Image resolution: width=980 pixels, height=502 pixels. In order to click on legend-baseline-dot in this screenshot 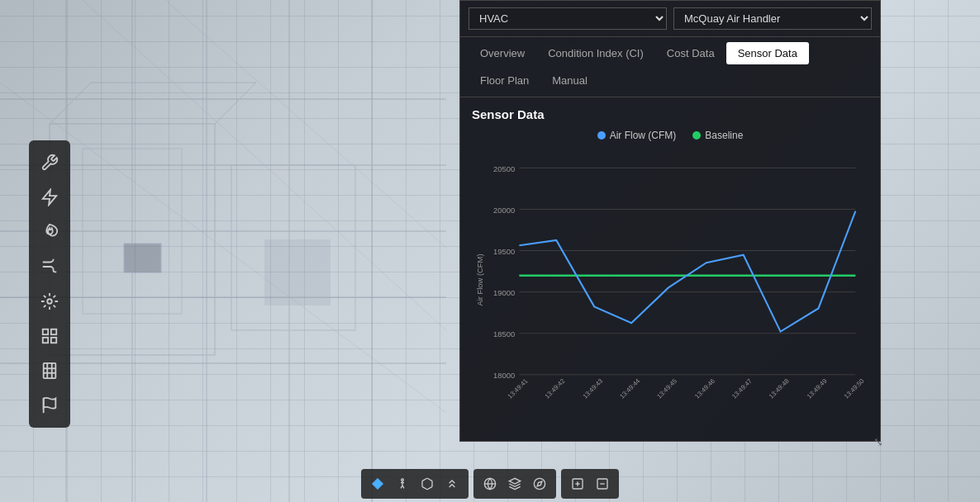, I will do `click(697, 135)`.